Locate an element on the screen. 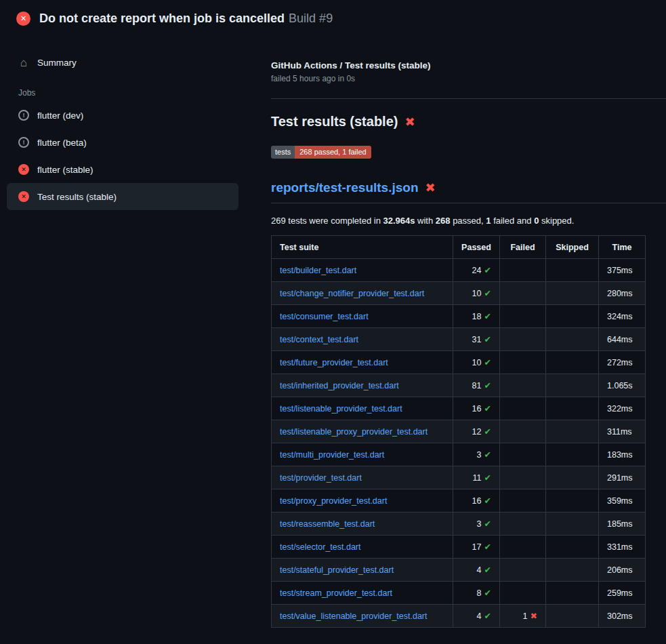  passed-cell: 16✔ is located at coordinates (477, 501).